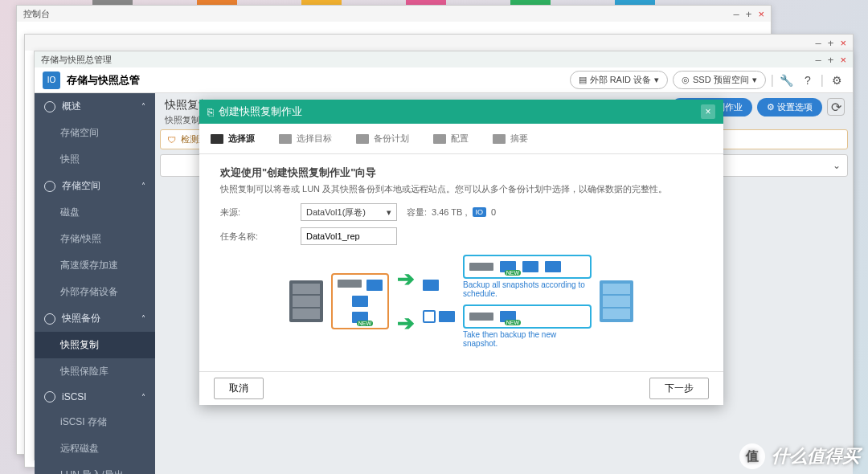 This screenshot has height=474, width=868. Describe the element at coordinates (50, 186) in the screenshot. I see `storage-icon` at that location.